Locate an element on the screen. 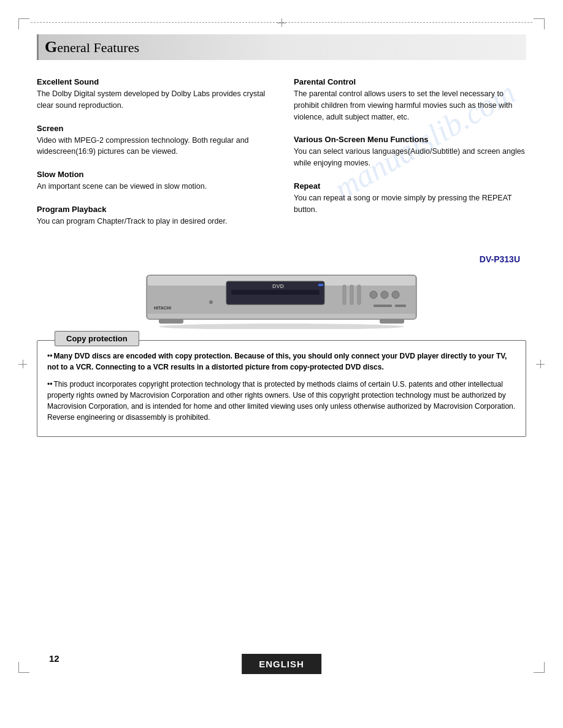 The height and width of the screenshot is (728, 563). feature-parental-control: Parental Control The parental control al… is located at coordinates (410, 100).